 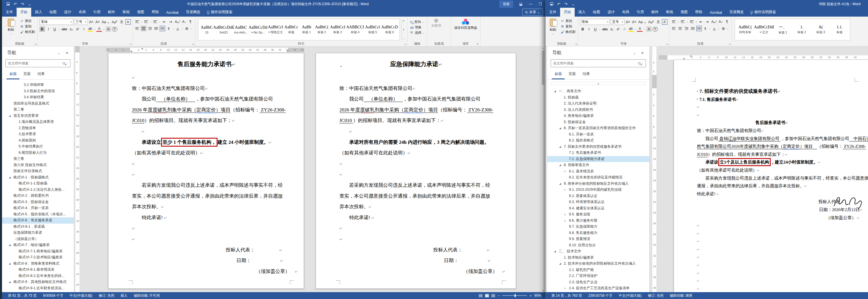 I want to click on status-item: 中文(中国大陆), so click(x=630, y=296).